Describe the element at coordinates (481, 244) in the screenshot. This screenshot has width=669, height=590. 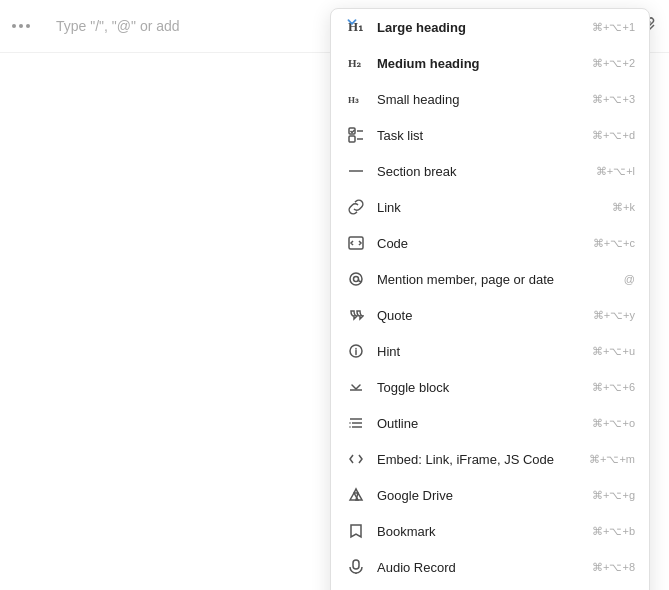
I see `code-label: Code` at that location.